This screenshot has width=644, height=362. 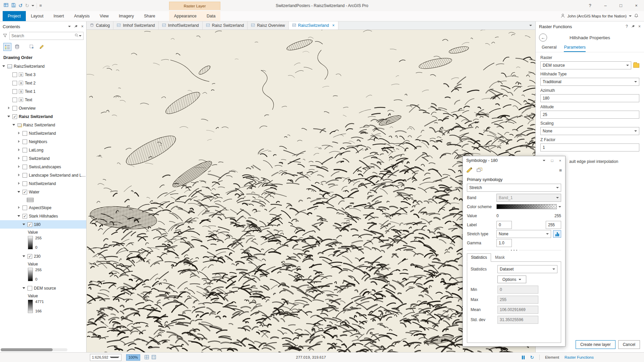 I want to click on help-button: ?, so click(x=590, y=5).